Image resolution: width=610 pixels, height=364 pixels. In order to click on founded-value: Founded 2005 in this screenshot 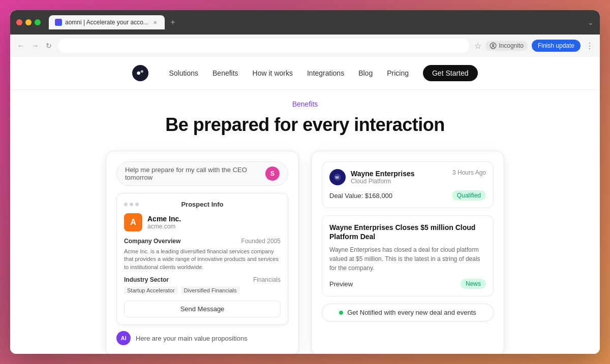, I will do `click(261, 241)`.